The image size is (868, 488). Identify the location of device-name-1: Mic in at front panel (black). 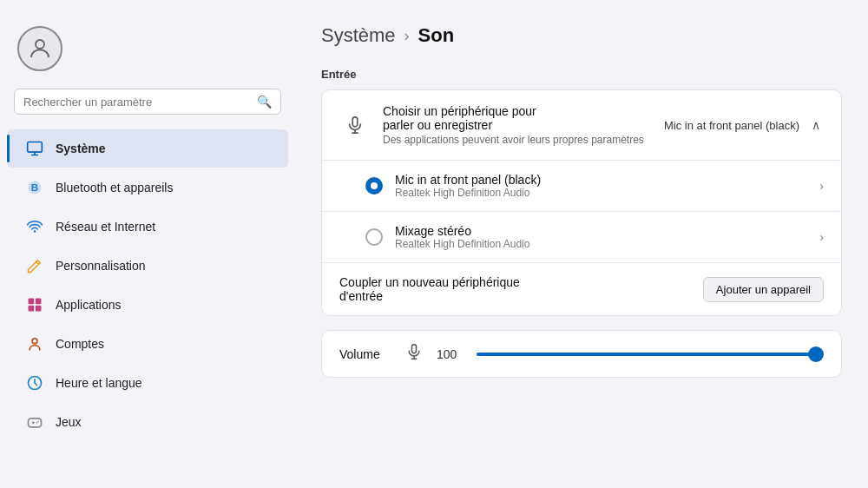
(608, 180).